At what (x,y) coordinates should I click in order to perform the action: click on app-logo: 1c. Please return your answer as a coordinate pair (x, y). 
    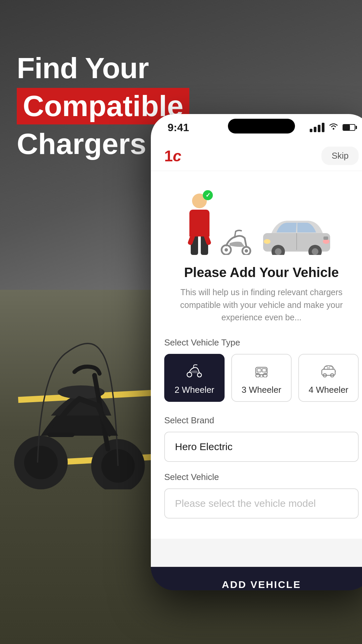
    Looking at the image, I should click on (173, 156).